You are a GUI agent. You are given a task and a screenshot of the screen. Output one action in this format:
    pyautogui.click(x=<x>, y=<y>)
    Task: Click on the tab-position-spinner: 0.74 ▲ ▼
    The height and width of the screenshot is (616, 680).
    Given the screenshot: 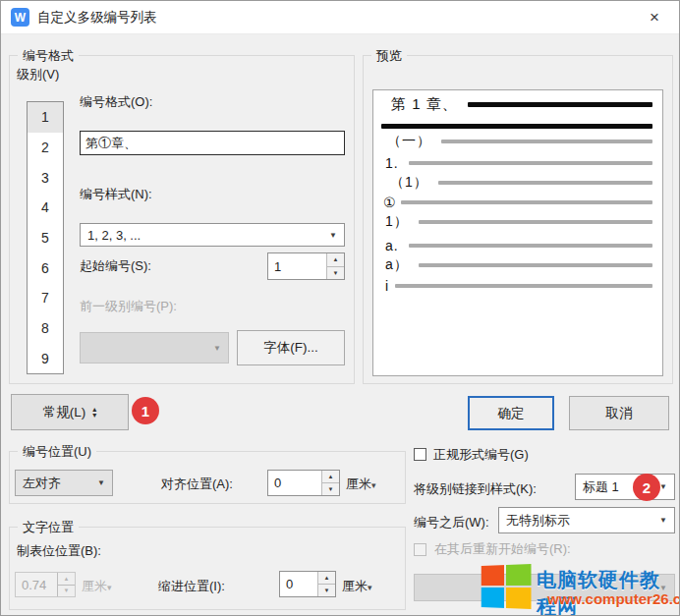 What is the action you would take?
    pyautogui.click(x=45, y=585)
    